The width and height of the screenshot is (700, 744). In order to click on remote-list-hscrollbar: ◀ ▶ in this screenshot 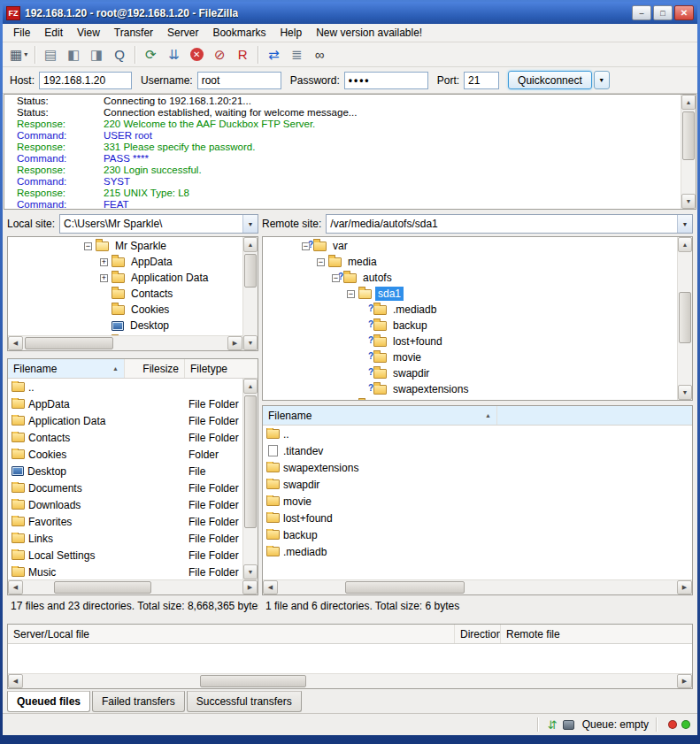, I will do `click(478, 587)`.